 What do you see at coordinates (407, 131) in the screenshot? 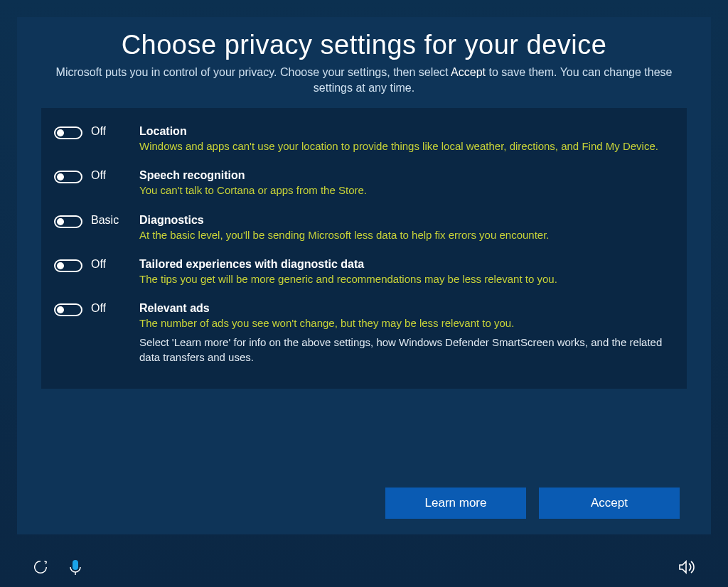
I see `setting-title: Location` at bounding box center [407, 131].